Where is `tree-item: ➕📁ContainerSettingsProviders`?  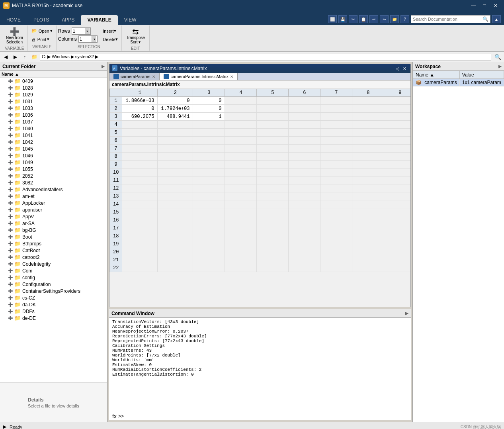 tree-item: ➕📁ContainerSettingsProviders is located at coordinates (53, 291).